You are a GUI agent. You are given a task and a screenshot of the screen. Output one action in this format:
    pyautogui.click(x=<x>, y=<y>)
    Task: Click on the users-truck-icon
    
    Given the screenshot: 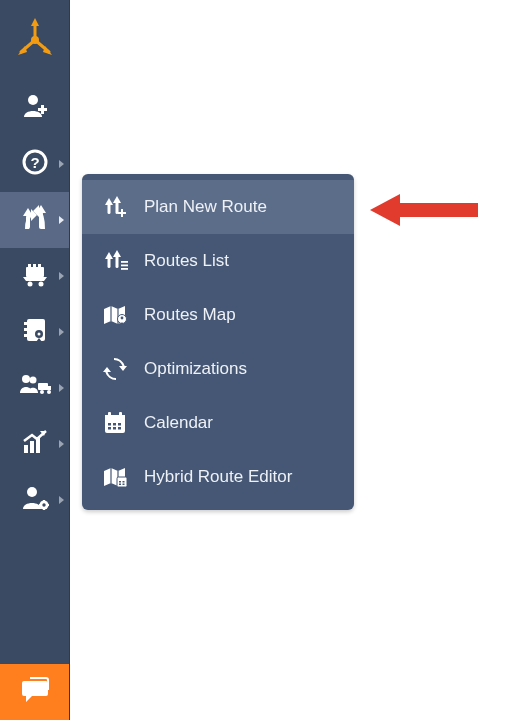 What is the action you would take?
    pyautogui.click(x=35, y=388)
    